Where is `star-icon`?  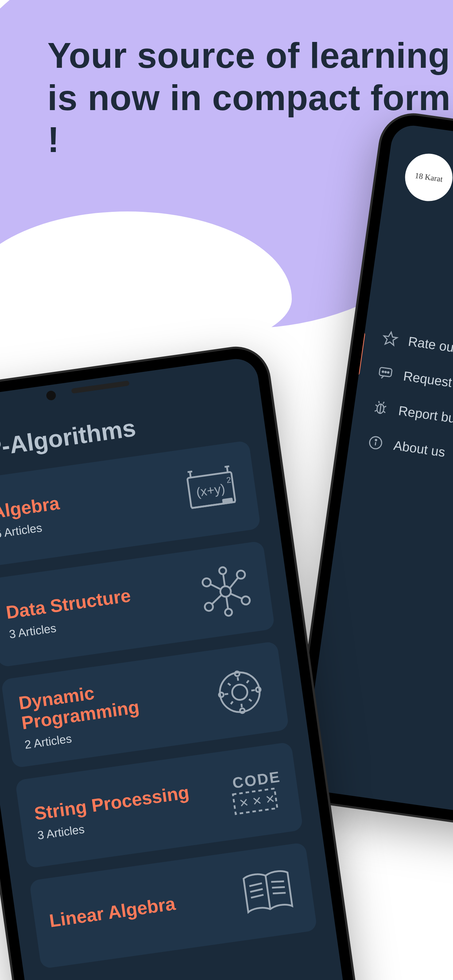
star-icon is located at coordinates (390, 339).